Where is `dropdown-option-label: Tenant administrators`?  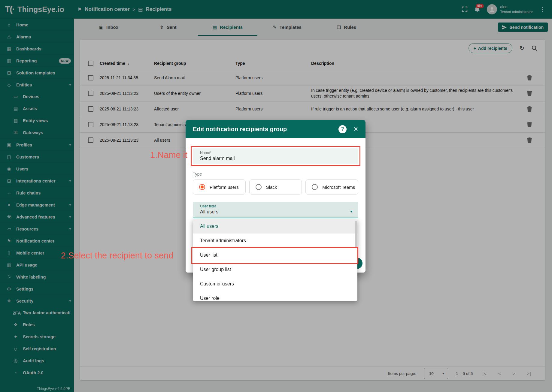
dropdown-option-label: Tenant administrators is located at coordinates (223, 241).